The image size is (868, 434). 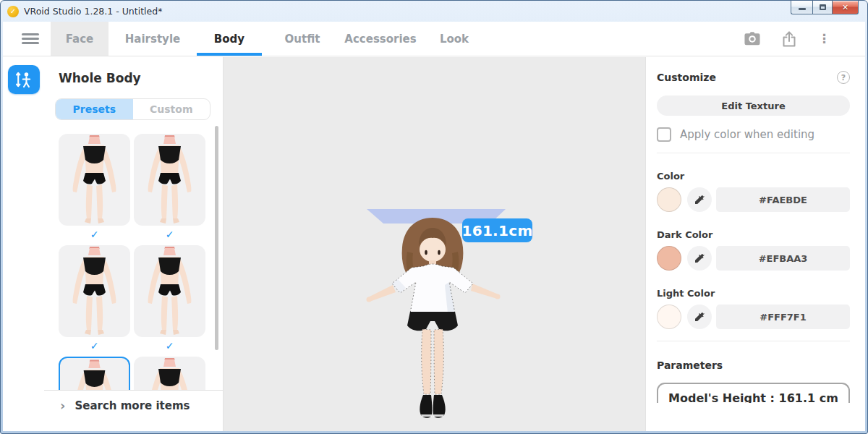 I want to click on search-more-items: › Search more items, so click(x=133, y=411).